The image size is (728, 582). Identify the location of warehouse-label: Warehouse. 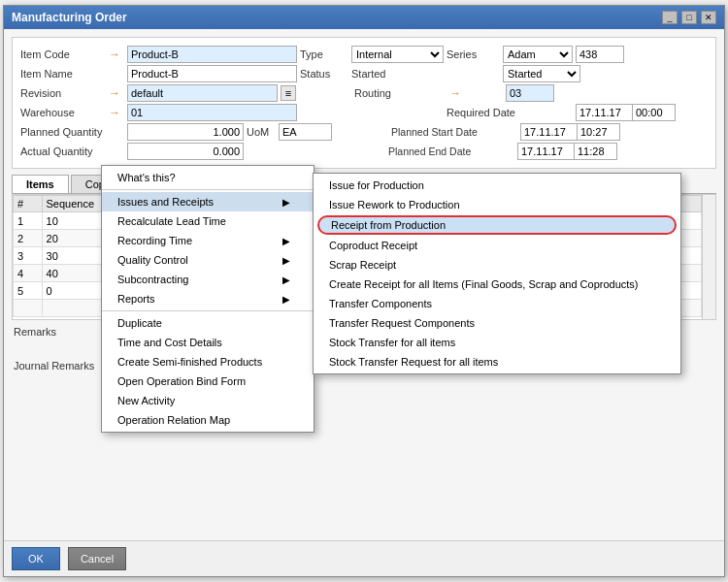
(63, 113).